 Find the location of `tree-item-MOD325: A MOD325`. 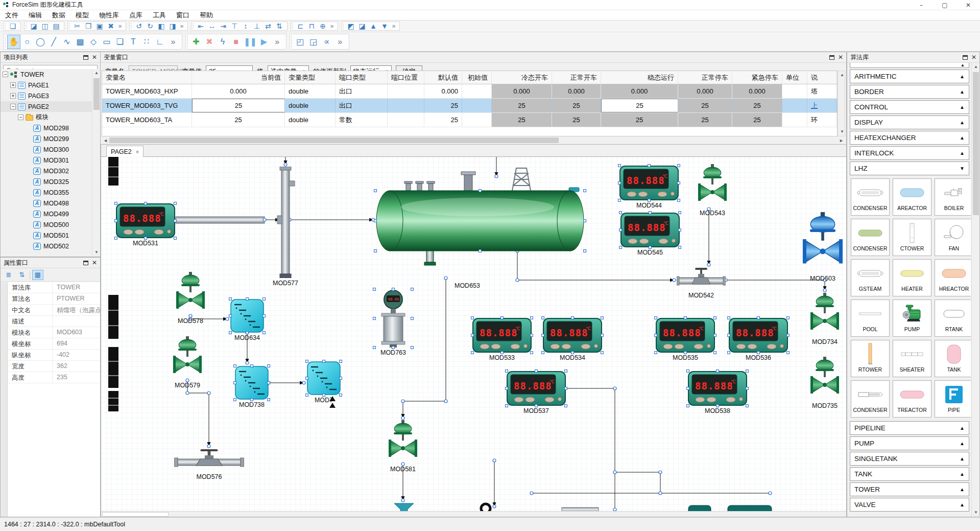

tree-item-MOD325: A MOD325 is located at coordinates (47, 182).